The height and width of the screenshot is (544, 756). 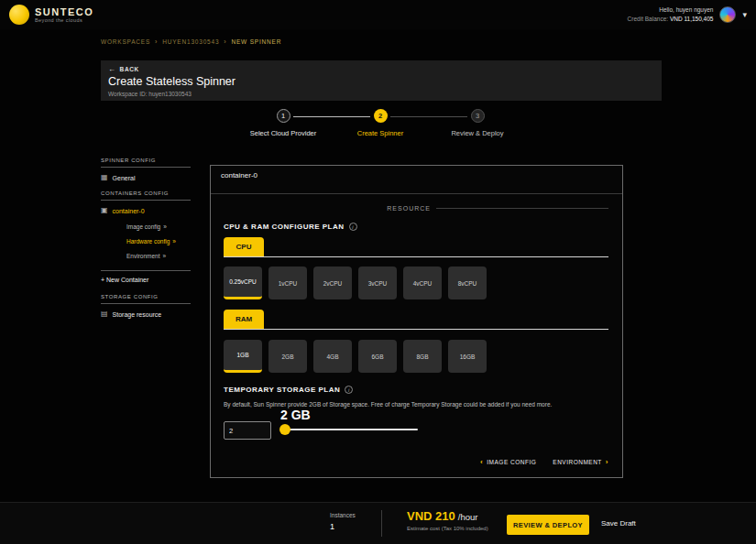 What do you see at coordinates (257, 42) in the screenshot?
I see `breadcrumb-item-new-spinner: NEW SPINNER` at bounding box center [257, 42].